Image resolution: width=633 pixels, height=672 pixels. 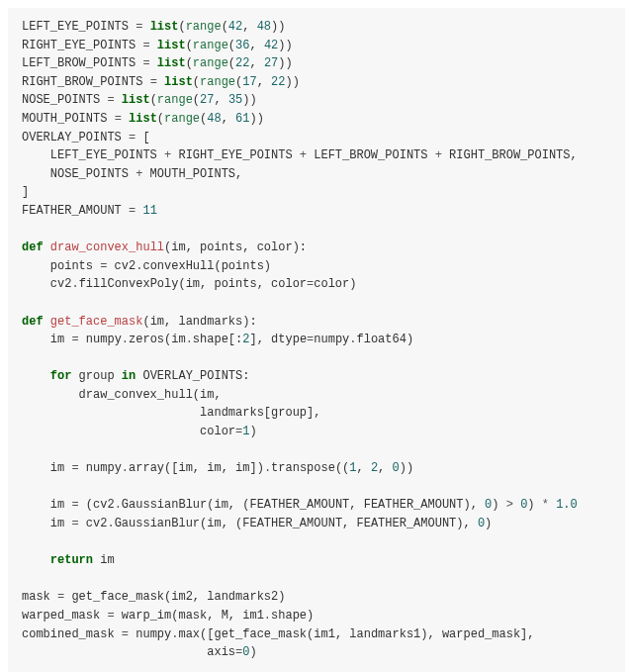 What do you see at coordinates (133, 174) in the screenshot?
I see `code-line: NOSE_POINTS + MOUTH_POINTS,` at bounding box center [133, 174].